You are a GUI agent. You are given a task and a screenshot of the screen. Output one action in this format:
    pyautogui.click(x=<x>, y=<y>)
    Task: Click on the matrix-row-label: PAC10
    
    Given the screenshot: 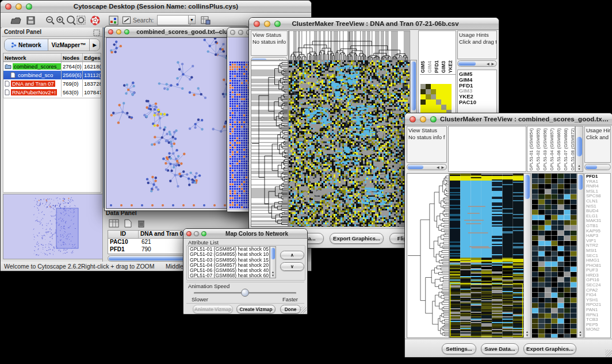 What is the action you would take?
    pyautogui.click(x=477, y=102)
    